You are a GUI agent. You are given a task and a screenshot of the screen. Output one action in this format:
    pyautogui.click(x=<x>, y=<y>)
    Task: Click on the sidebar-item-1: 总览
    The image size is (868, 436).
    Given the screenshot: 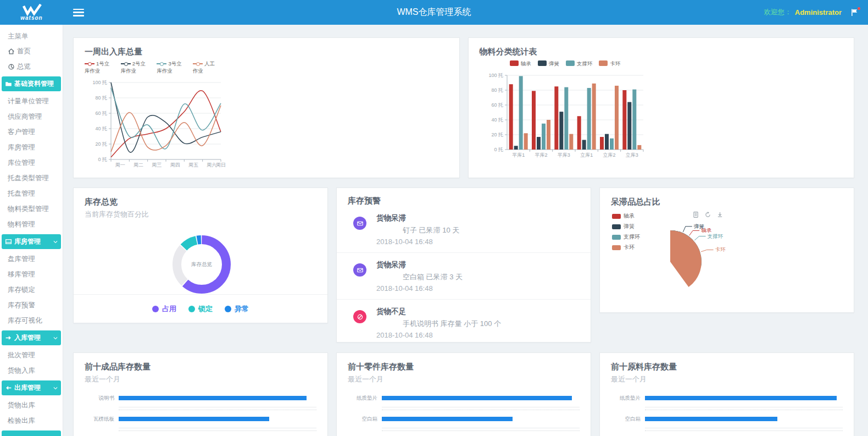 What is the action you would take?
    pyautogui.click(x=31, y=67)
    